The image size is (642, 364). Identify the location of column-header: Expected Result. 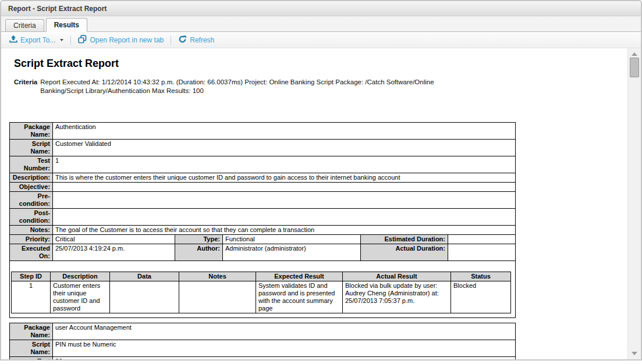
(299, 277).